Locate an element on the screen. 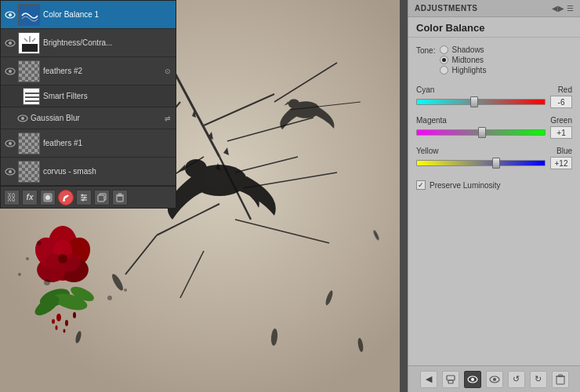 Image resolution: width=580 pixels, height=392 pixels. layer-row-color-balance: Color Balance 1 is located at coordinates (88, 15).